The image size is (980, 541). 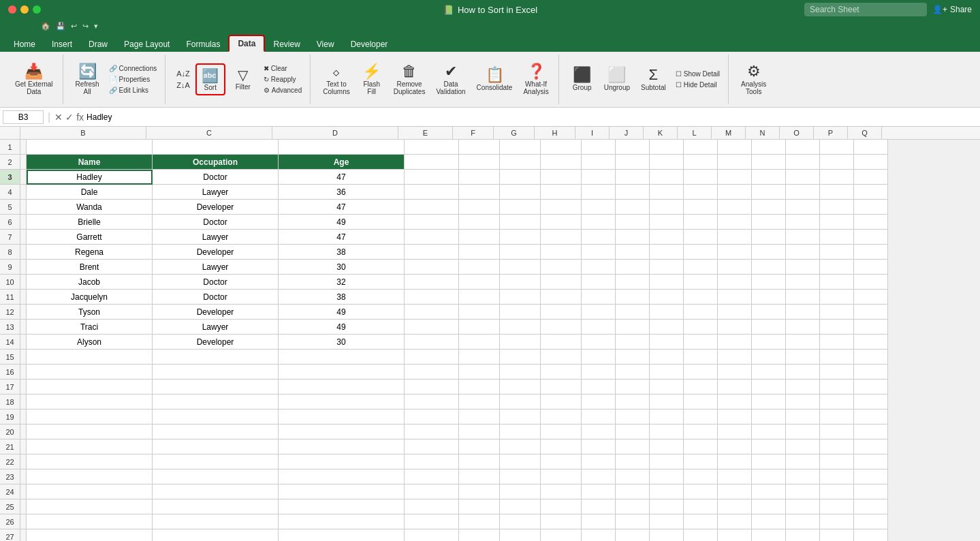 I want to click on data-validation-button: ✔ DataValidation, so click(x=451, y=80).